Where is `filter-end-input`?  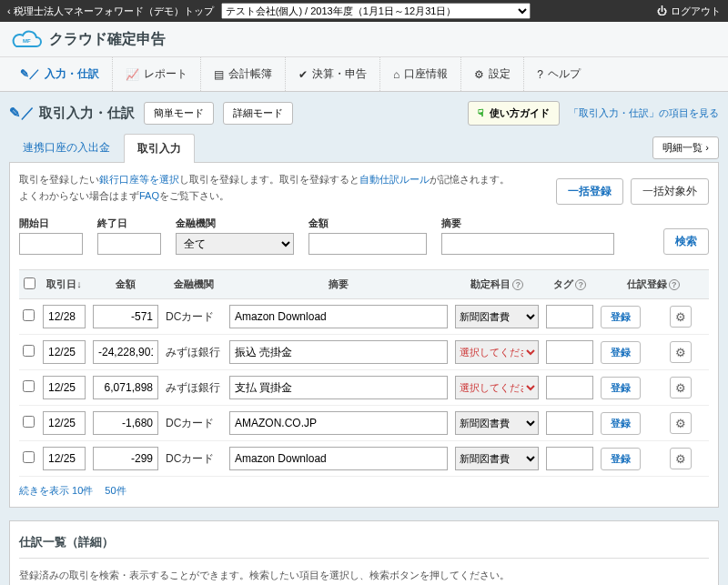
filter-end-input is located at coordinates (129, 244).